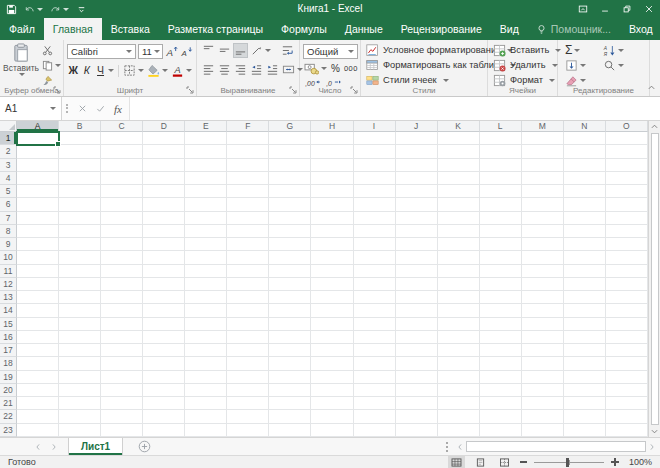 Image resolution: width=660 pixels, height=468 pixels. Describe the element at coordinates (304, 29) in the screenshot. I see `ribbon-tab: Формулы` at that location.